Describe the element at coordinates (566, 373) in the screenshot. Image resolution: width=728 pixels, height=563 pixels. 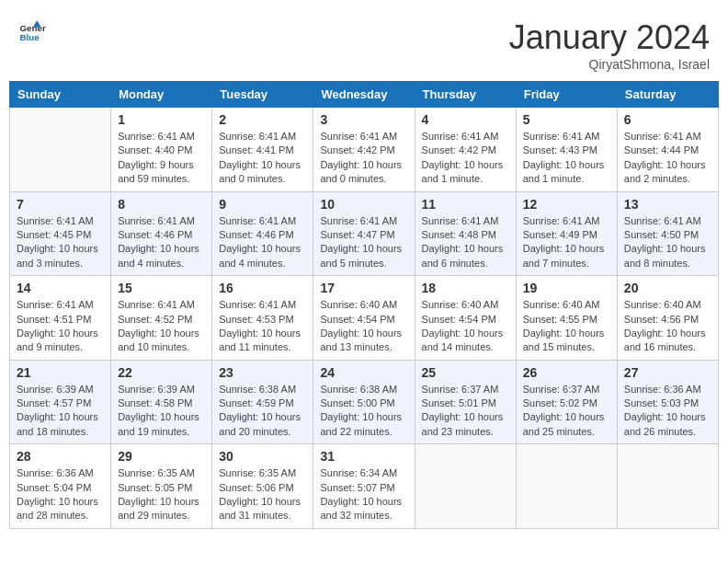
I see `day-number: 26` at that location.